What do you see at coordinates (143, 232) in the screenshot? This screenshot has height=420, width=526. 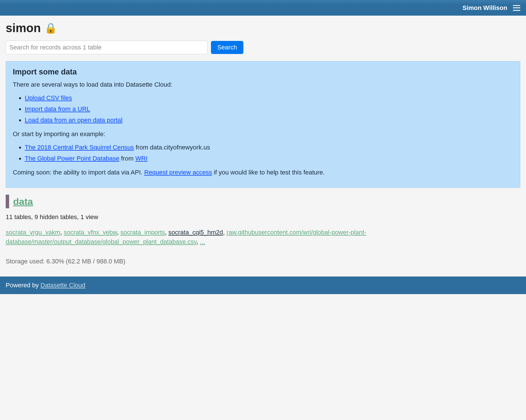 I see `table-link: socrata_imports` at bounding box center [143, 232].